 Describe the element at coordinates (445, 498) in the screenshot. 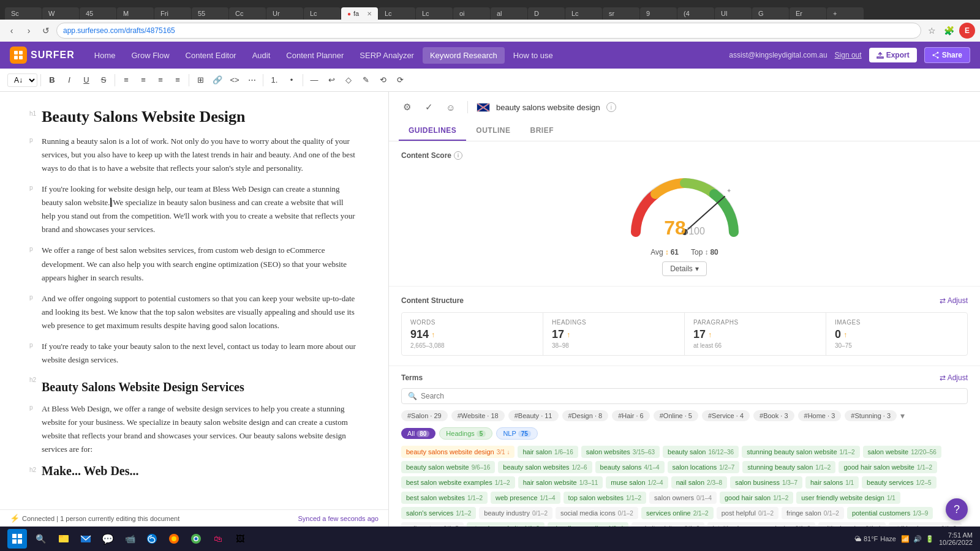

I see `term-best-salon-websites: best salon websites 1/1–2` at that location.